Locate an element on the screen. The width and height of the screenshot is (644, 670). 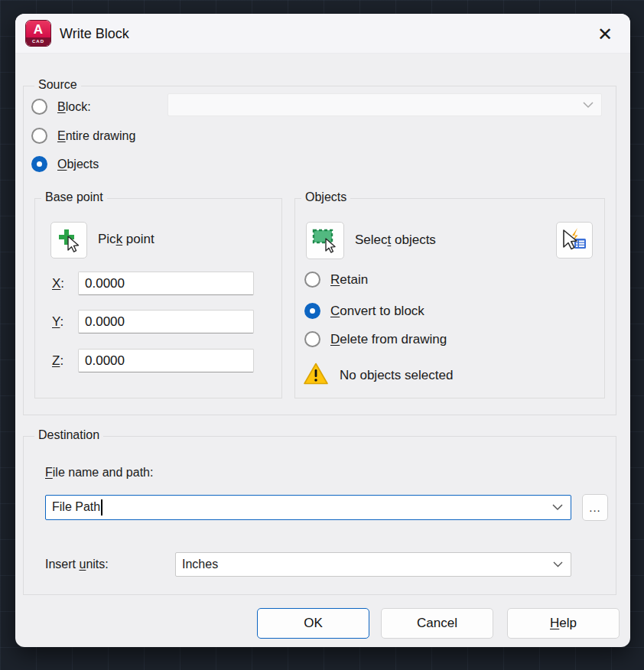
select-objects-icon is located at coordinates (325, 240).